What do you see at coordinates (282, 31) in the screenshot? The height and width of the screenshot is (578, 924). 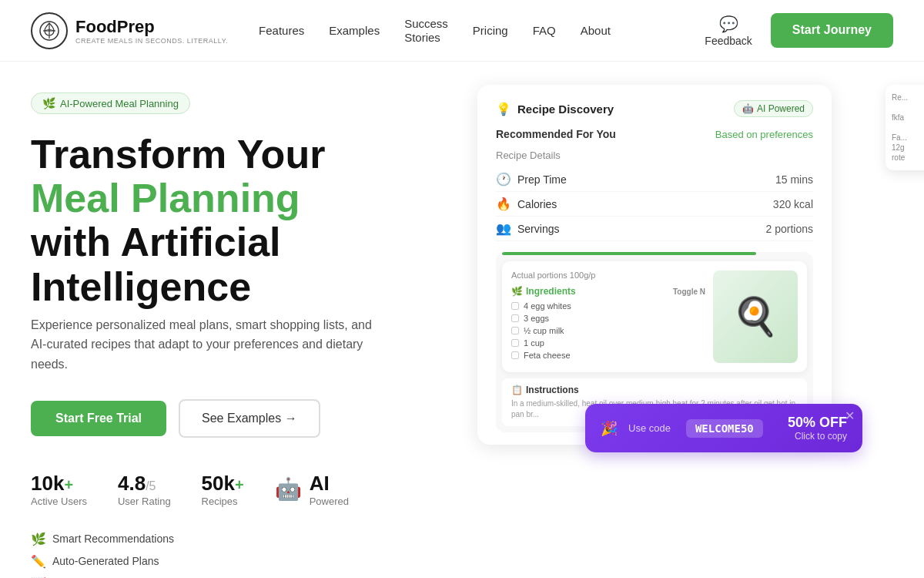 I see `nav-features: Features` at bounding box center [282, 31].